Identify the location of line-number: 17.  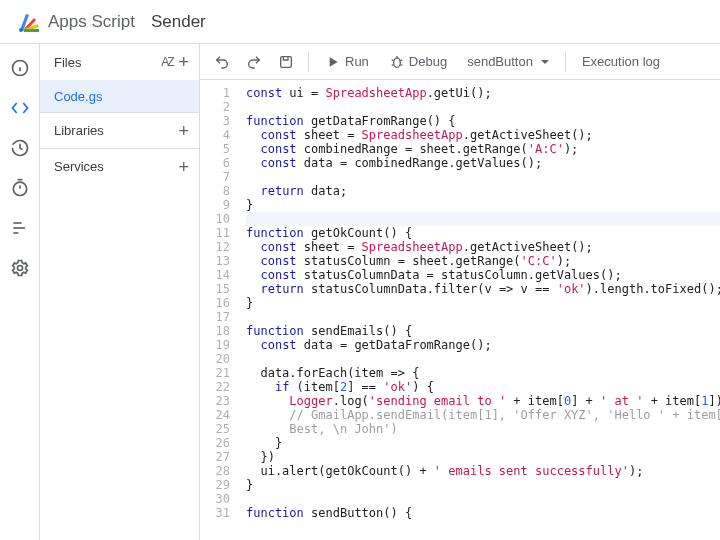
(215, 317).